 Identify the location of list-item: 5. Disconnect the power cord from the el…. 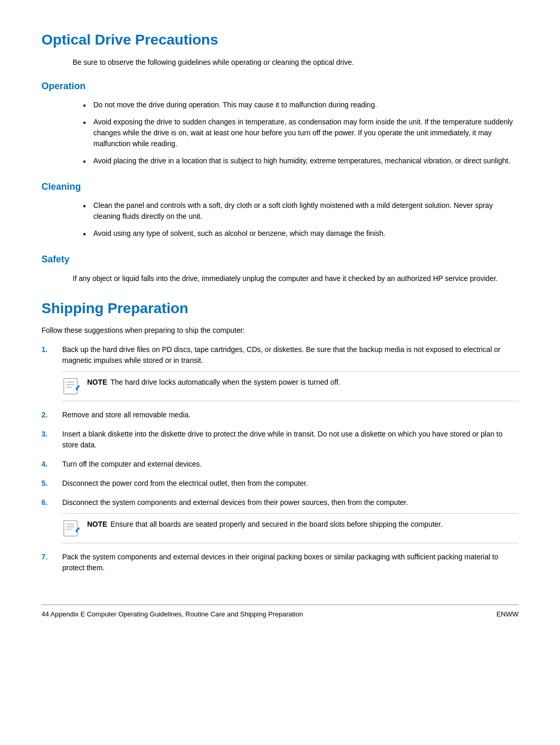
(280, 483).